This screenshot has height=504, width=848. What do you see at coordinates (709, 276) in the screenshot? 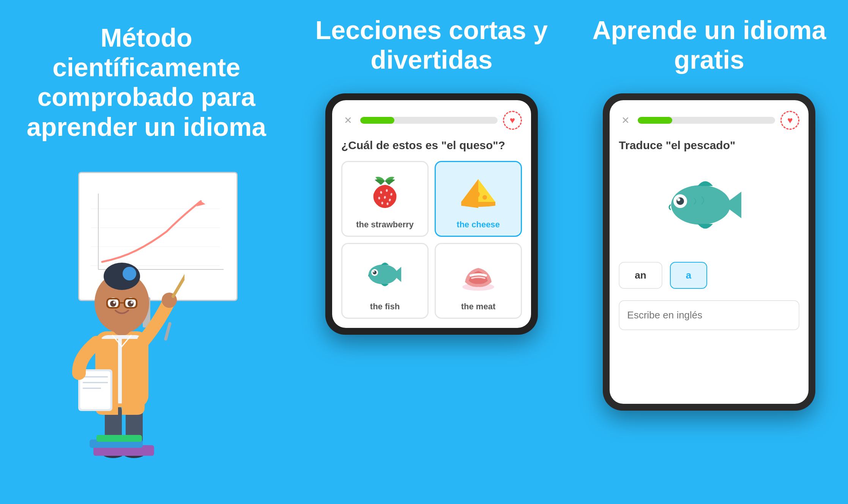
I see `word-options: an a` at bounding box center [709, 276].